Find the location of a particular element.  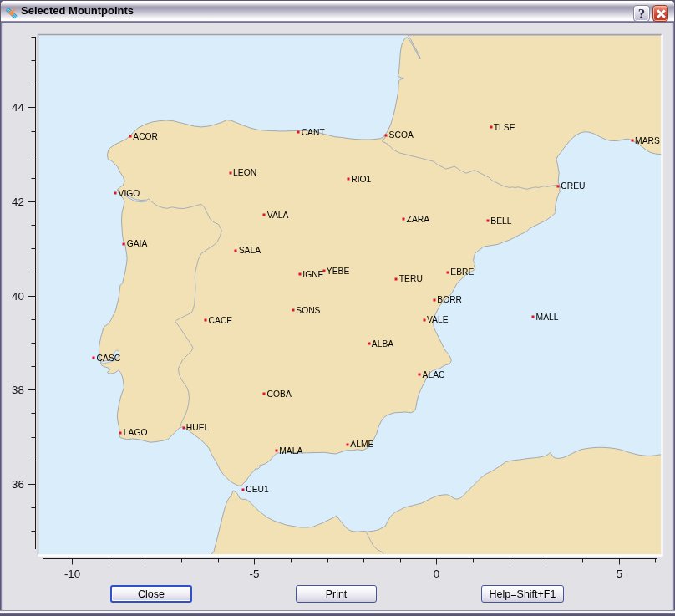

svg-text: IGNE is located at coordinates (312, 274).